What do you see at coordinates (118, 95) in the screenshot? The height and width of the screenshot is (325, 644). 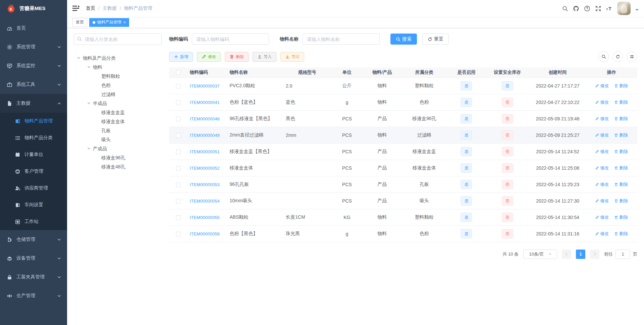 I see `tree-node-leaf: 过滤棉` at bounding box center [118, 95].